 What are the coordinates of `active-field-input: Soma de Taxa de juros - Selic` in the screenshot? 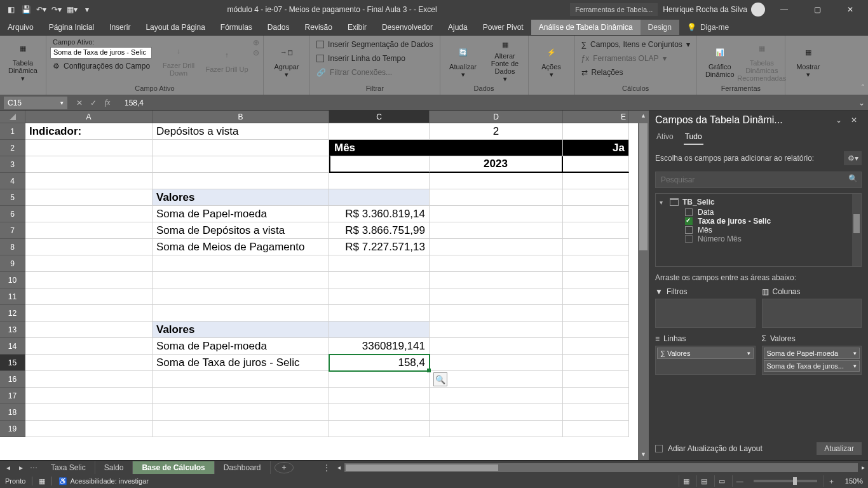 It's located at (101, 53).